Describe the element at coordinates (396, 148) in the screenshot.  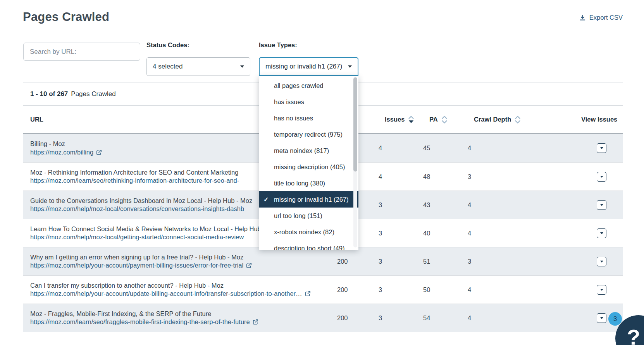
I see `issues-value: 4` at that location.